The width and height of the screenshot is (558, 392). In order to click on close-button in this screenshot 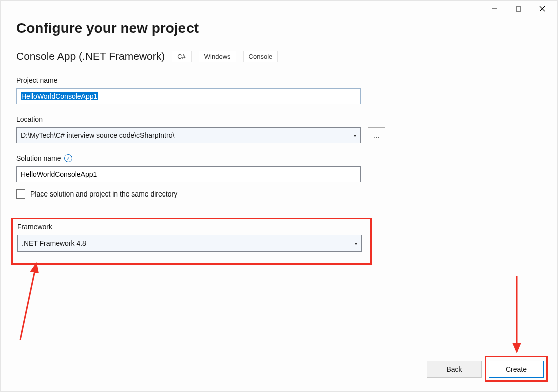, I will do `click(542, 9)`.